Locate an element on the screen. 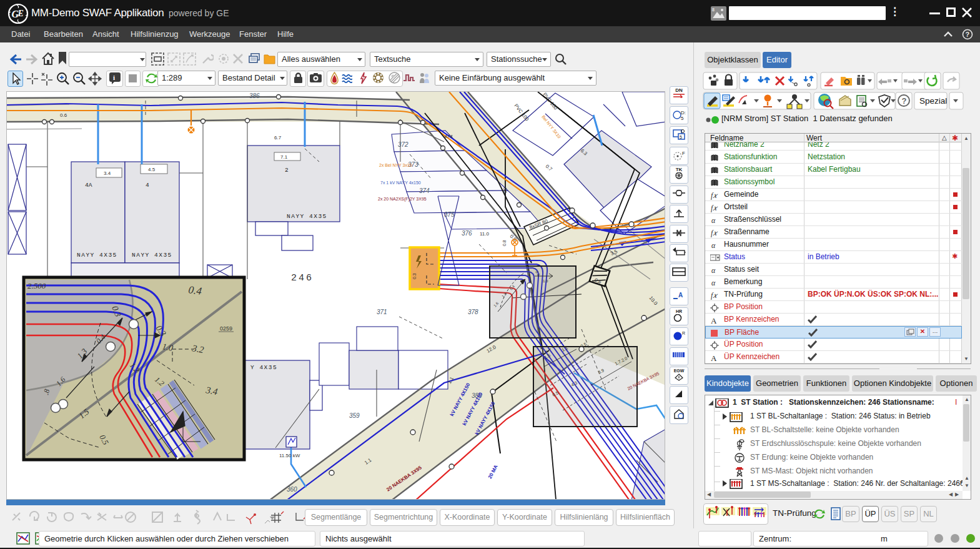 The image size is (980, 549). svg-text: 386 is located at coordinates (255, 96).